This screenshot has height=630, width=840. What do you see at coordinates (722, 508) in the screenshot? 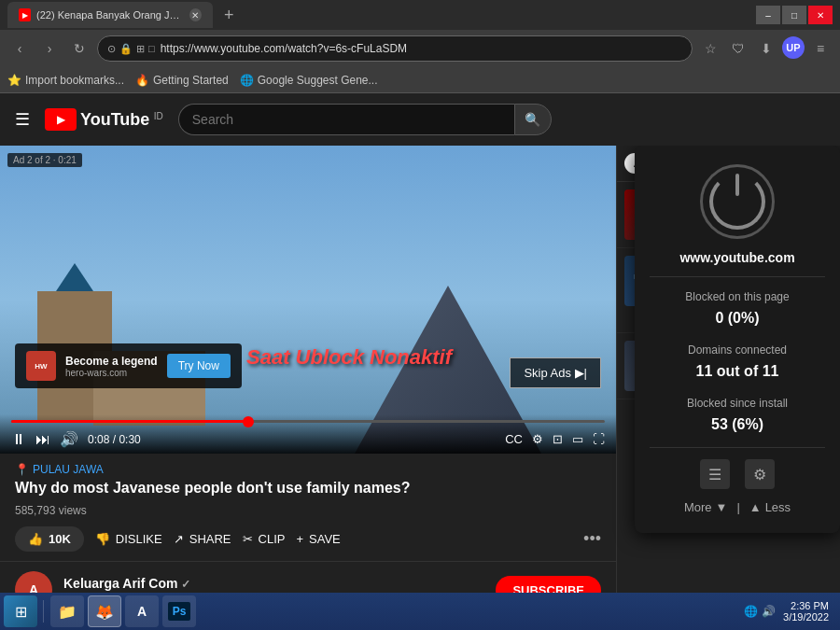
I see `ublock-chevron-down-icon: ▼` at bounding box center [722, 508].